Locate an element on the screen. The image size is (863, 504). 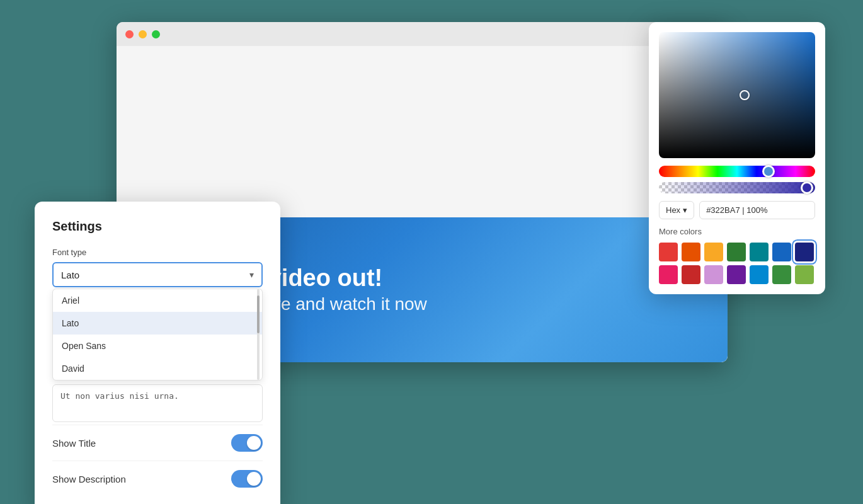
hue-cursor is located at coordinates (769, 171).